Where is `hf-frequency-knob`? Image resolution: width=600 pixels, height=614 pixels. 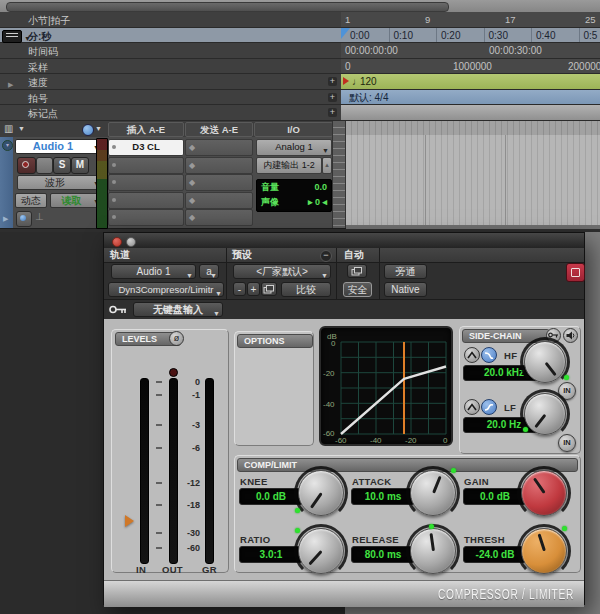 hf-frequency-knob is located at coordinates (545, 362).